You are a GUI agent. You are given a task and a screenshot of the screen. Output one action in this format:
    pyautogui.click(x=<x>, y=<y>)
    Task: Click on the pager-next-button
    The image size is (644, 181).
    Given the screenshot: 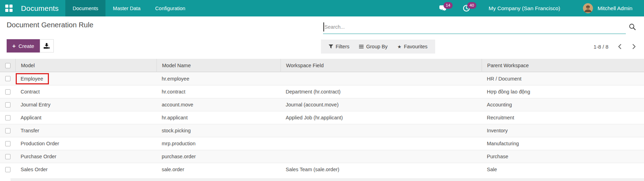 What is the action you would take?
    pyautogui.click(x=634, y=47)
    